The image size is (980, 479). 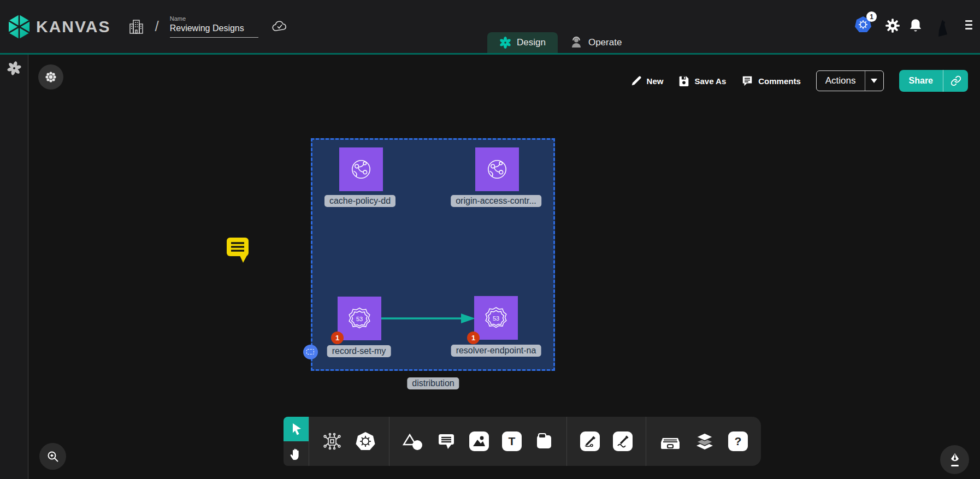 What do you see at coordinates (704, 441) in the screenshot?
I see `toolbar-group-panels: ?` at bounding box center [704, 441].